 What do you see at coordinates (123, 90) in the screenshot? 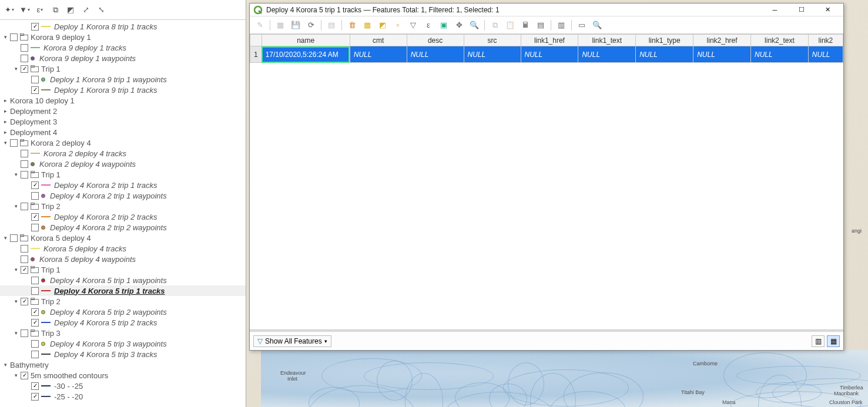
I see `layer-node: Deploy 1 Korora 9 trip 1 tracks` at bounding box center [123, 90].